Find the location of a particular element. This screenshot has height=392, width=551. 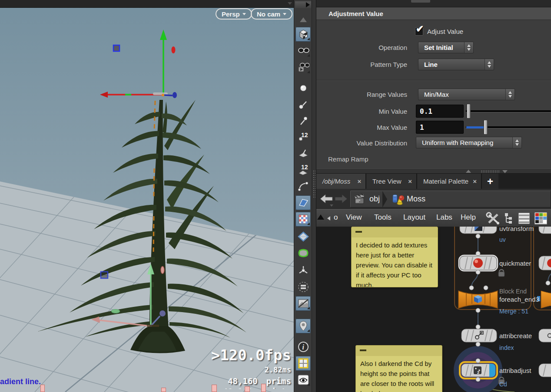

prim-normals-button is located at coordinates (303, 153).